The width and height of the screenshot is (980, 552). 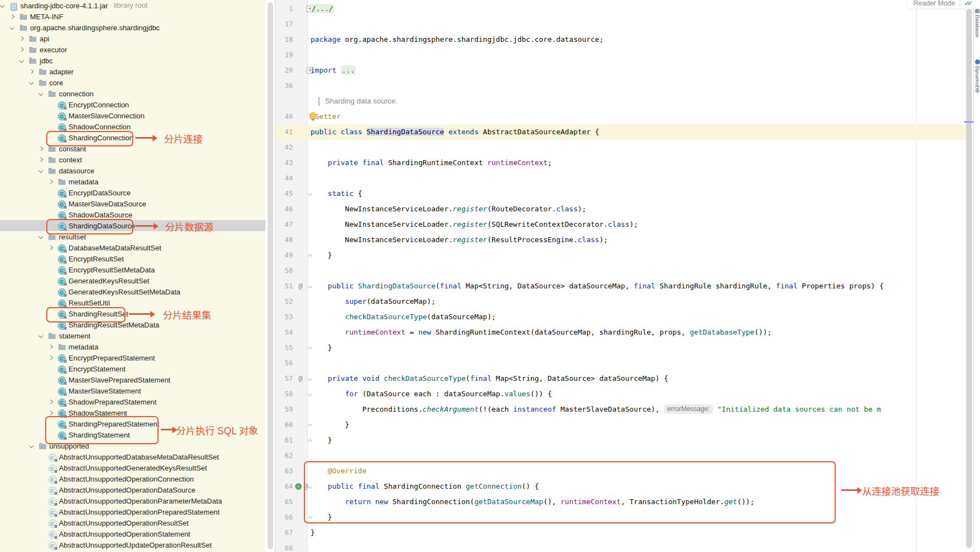 I want to click on tree-item-org.apache.shardingsphere.shardingjdbc: org.apache.shardingsphere.shardingjdbc, so click(x=133, y=28).